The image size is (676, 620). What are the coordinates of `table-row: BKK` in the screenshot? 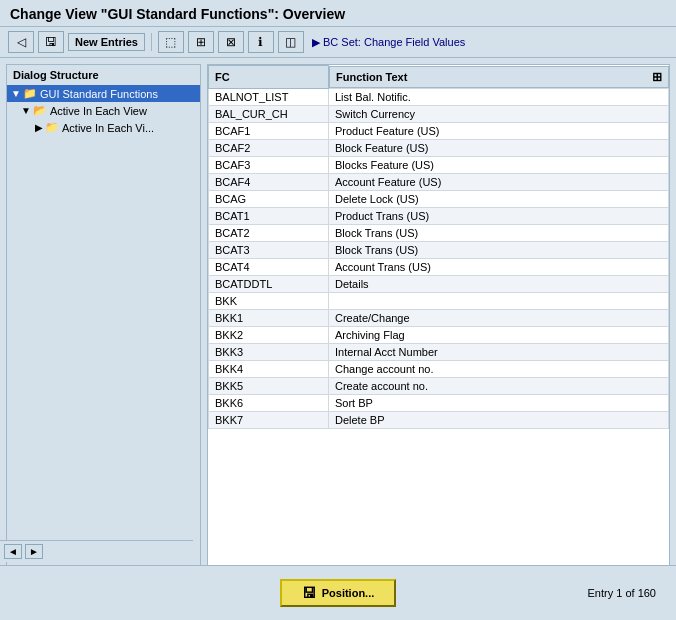 It's located at (439, 300).